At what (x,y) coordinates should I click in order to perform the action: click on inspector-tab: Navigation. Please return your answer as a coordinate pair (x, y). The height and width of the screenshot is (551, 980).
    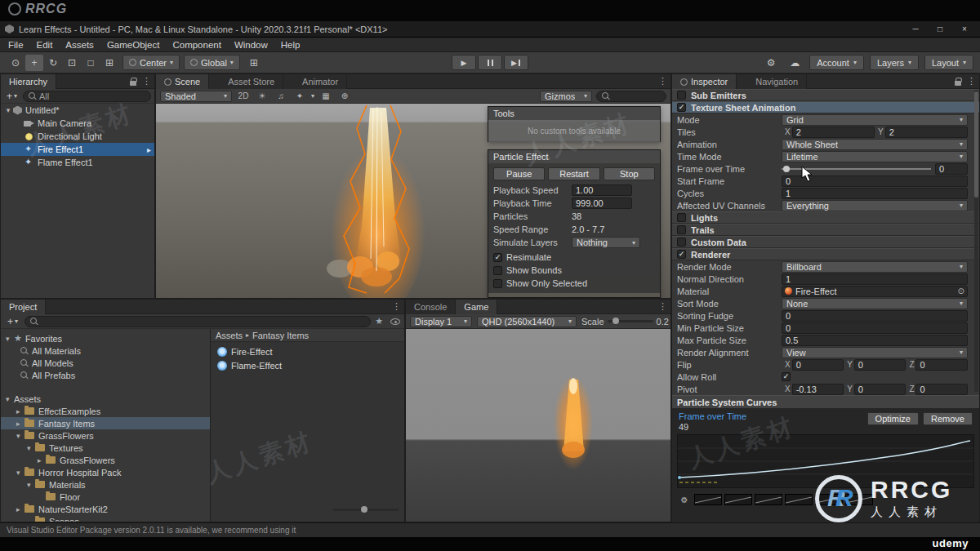
    Looking at the image, I should click on (772, 82).